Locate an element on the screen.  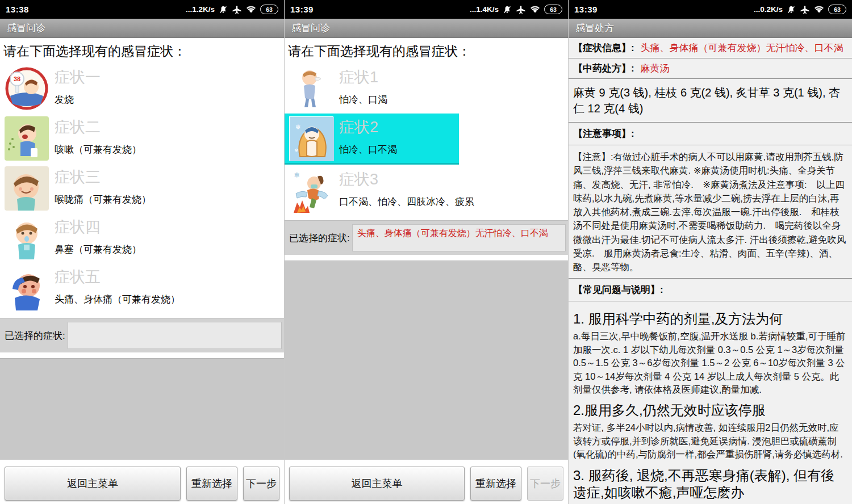
symptom-title: 症状二 is located at coordinates (98, 127).